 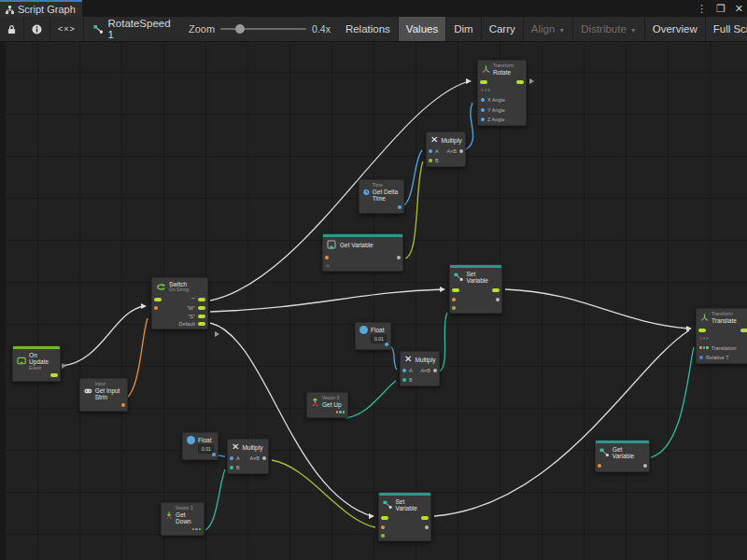 What do you see at coordinates (323, 494) in the screenshot?
I see `wire-multiply3-setvariable2` at bounding box center [323, 494].